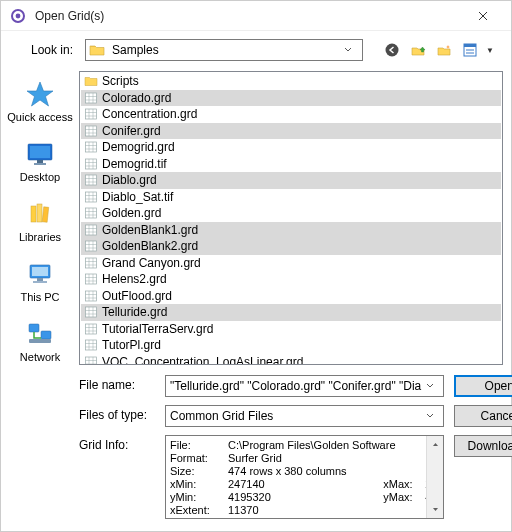 The height and width of the screenshot is (532, 512). What do you see at coordinates (291, 98) in the screenshot?
I see `file-row: Colorado.grd` at bounding box center [291, 98].